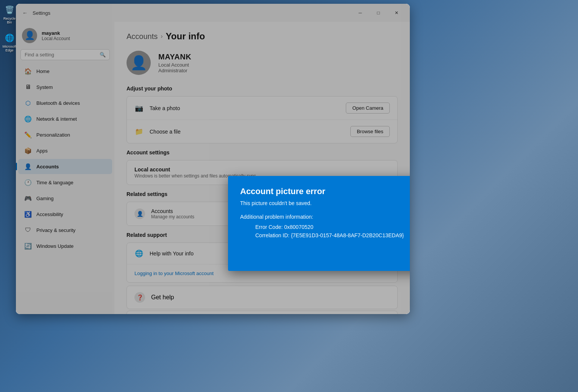 This screenshot has height=392, width=578. Describe the element at coordinates (9, 42) in the screenshot. I see `edge-icon: 🌐 Microsoft Edge` at that location.